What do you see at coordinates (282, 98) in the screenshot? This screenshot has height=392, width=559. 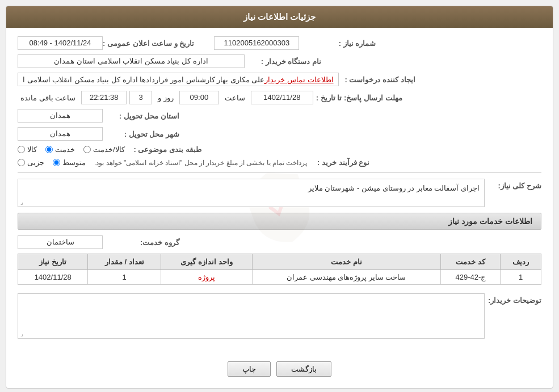 I see `deadline-date: 1402/11/28` at bounding box center [282, 98].